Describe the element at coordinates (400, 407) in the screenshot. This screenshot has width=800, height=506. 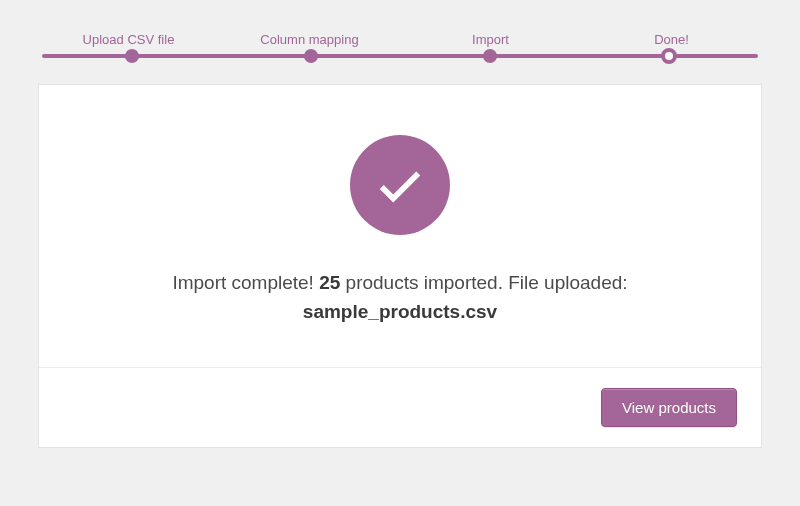
I see `card-footer: View products` at that location.